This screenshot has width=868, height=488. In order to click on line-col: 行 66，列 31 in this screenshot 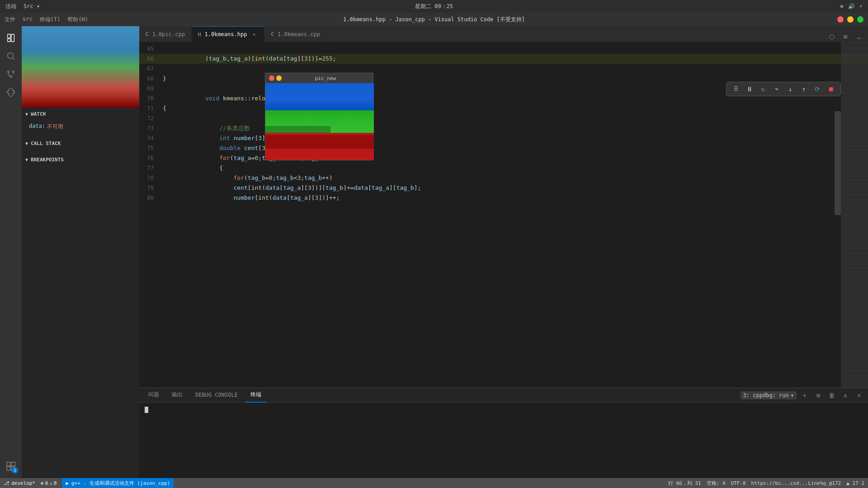, I will do `click(684, 483)`.